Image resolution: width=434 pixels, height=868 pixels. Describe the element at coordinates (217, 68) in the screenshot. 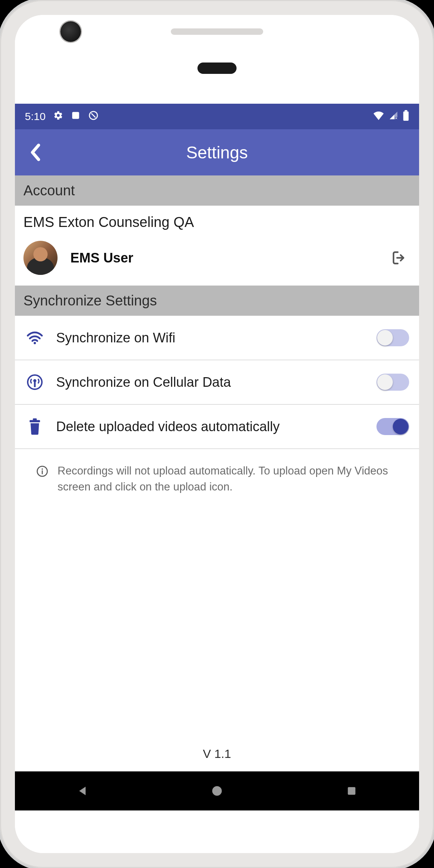

I see `sensor-pill` at that location.